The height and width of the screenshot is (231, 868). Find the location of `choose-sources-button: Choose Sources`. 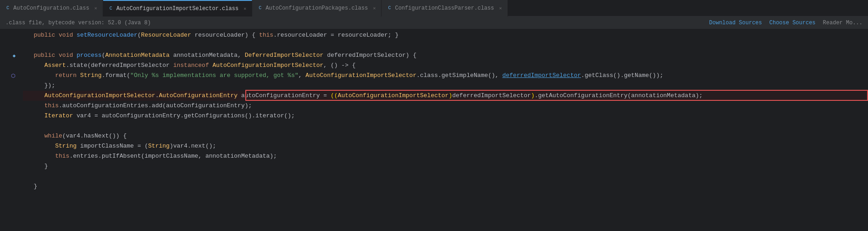

choose-sources-button: Choose Sources is located at coordinates (792, 23).